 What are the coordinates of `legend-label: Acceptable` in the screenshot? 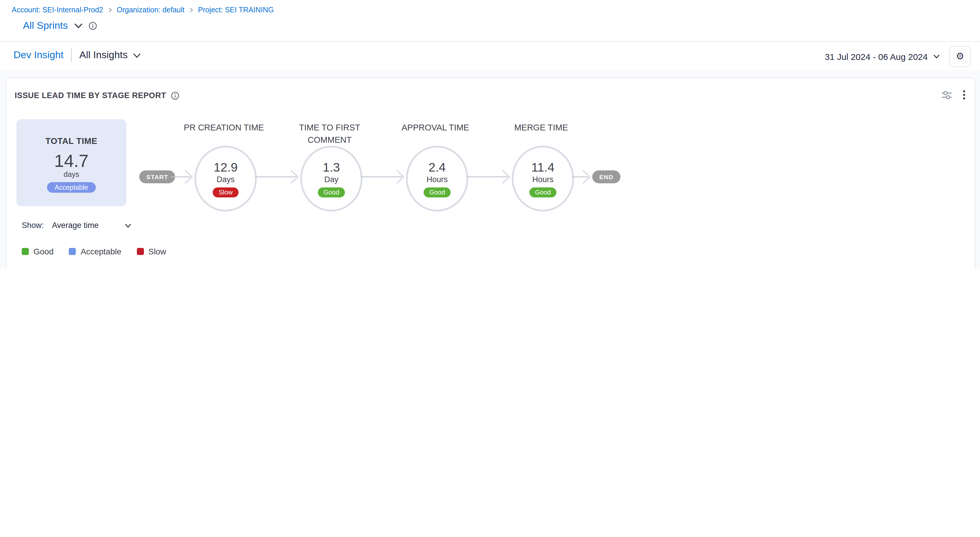 It's located at (101, 252).